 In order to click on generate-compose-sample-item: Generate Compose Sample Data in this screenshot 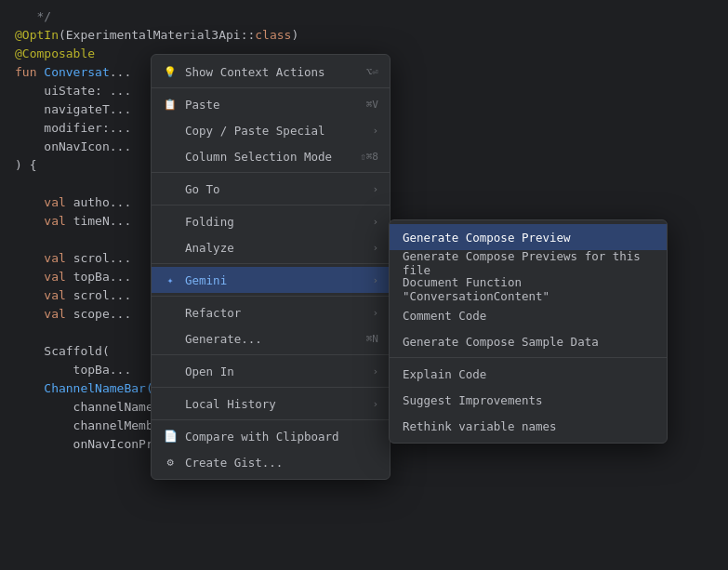, I will do `click(528, 341)`.